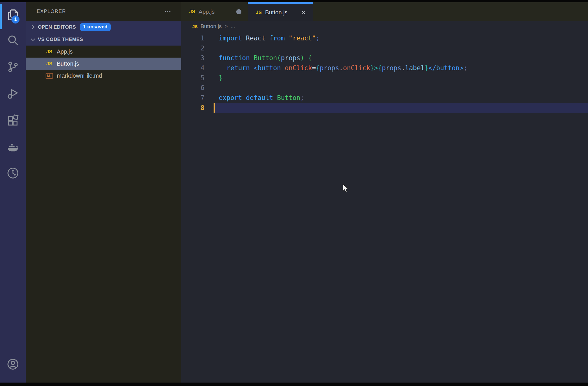 The height and width of the screenshot is (386, 588). What do you see at coordinates (211, 26) in the screenshot?
I see `breadcrumb-file: Button.js` at bounding box center [211, 26].